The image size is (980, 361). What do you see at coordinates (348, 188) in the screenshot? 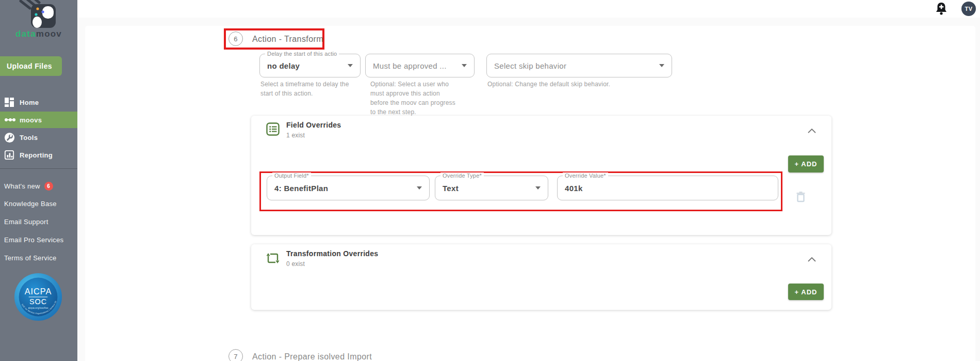
I see `output-field-select: Output Field* 4: BenefitPlan` at bounding box center [348, 188].